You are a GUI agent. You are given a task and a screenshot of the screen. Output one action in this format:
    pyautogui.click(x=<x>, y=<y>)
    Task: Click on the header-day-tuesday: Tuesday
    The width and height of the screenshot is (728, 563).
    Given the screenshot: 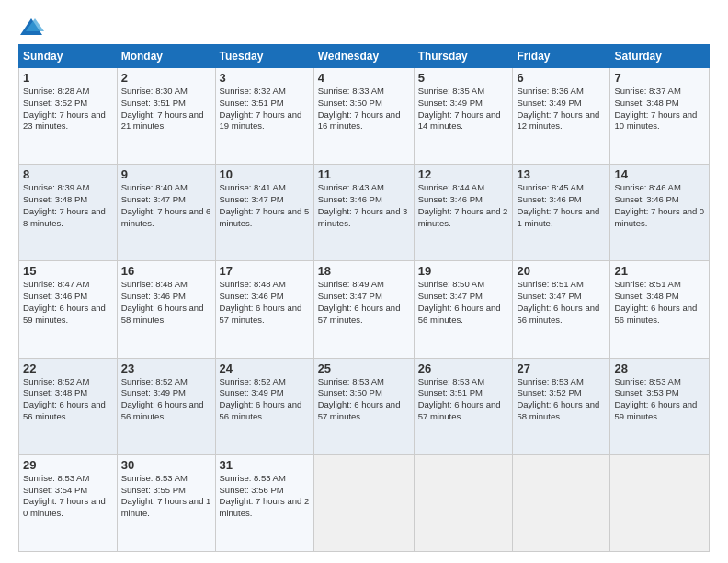 What is the action you would take?
    pyautogui.click(x=265, y=57)
    